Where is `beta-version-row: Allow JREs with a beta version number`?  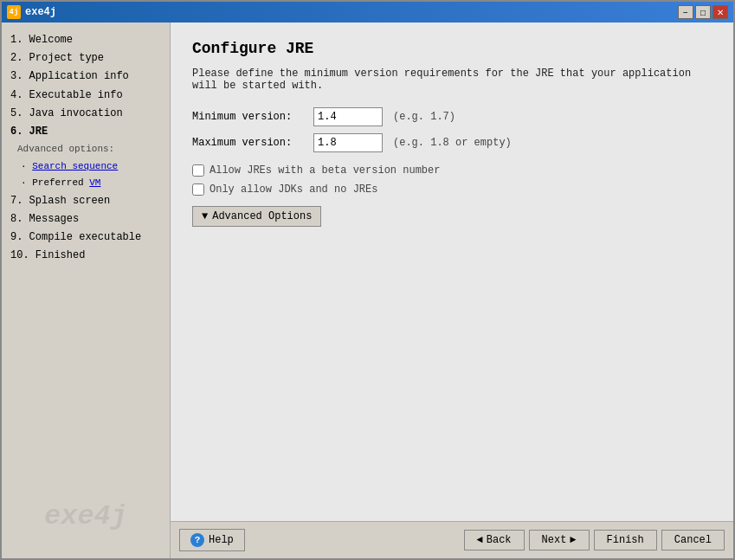 beta-version-row: Allow JREs with a beta version number is located at coordinates (452, 171).